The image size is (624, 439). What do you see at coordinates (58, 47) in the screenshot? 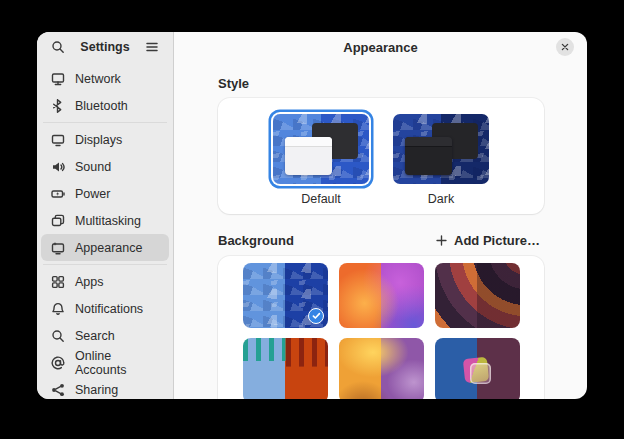
I see `search-button` at bounding box center [58, 47].